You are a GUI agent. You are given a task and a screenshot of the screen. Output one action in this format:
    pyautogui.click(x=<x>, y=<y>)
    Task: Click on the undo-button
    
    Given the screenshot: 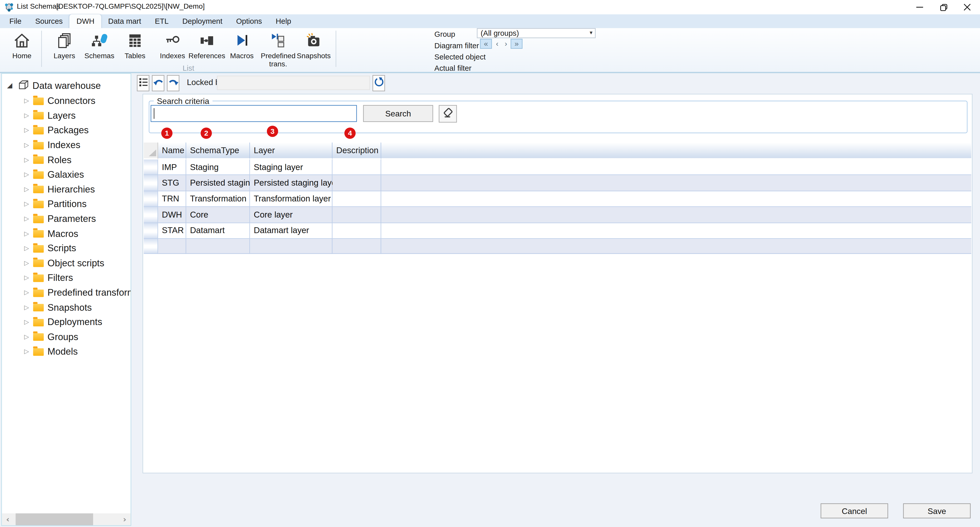 What is the action you would take?
    pyautogui.click(x=158, y=83)
    